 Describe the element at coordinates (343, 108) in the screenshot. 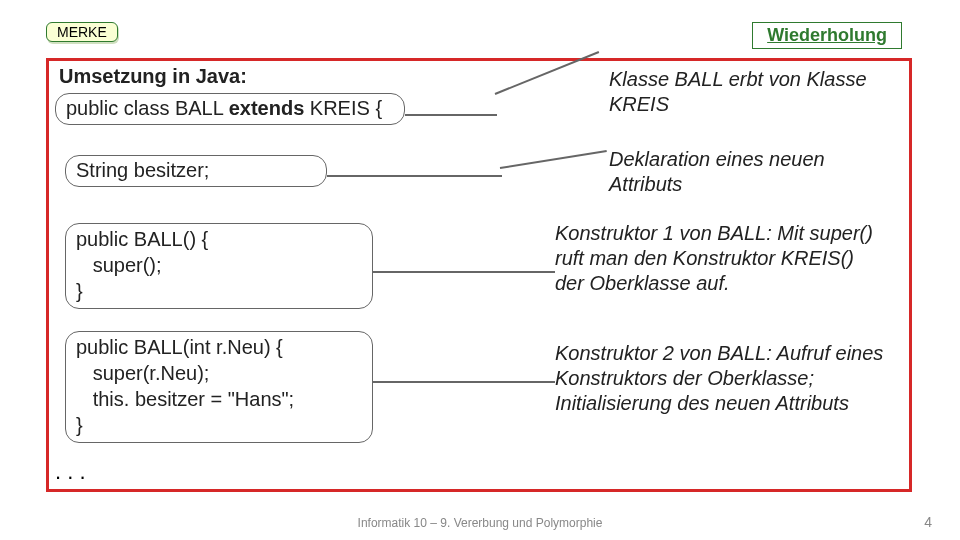

I see `code-text: KREIS {` at that location.